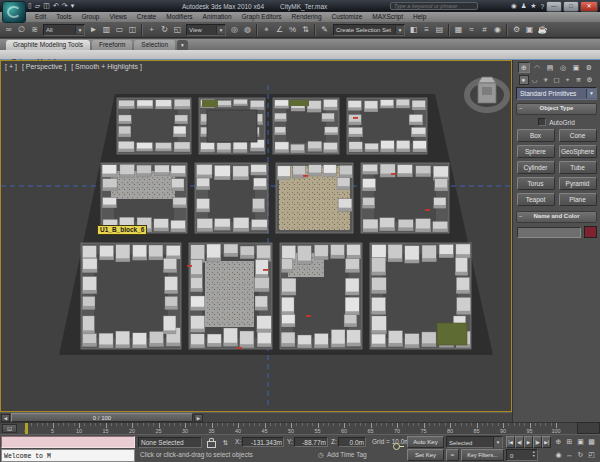  What do you see at coordinates (524, 68) in the screenshot?
I see `tab-create: ⊕` at bounding box center [524, 68].